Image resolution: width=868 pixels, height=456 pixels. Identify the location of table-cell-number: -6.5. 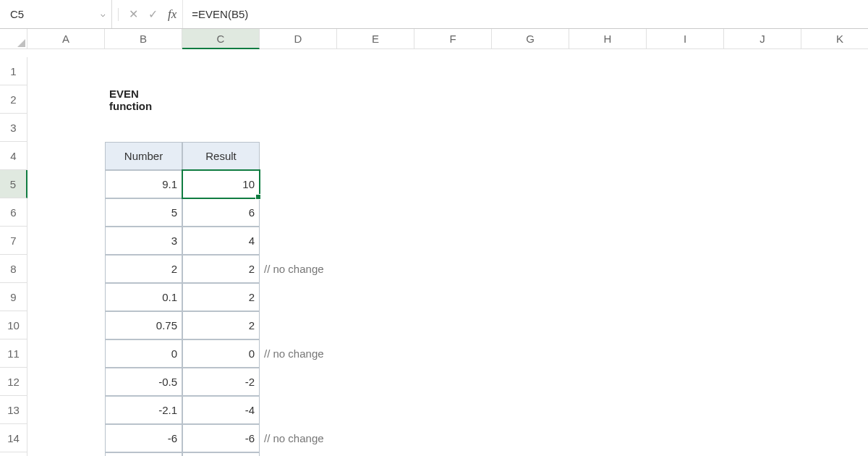
(143, 455).